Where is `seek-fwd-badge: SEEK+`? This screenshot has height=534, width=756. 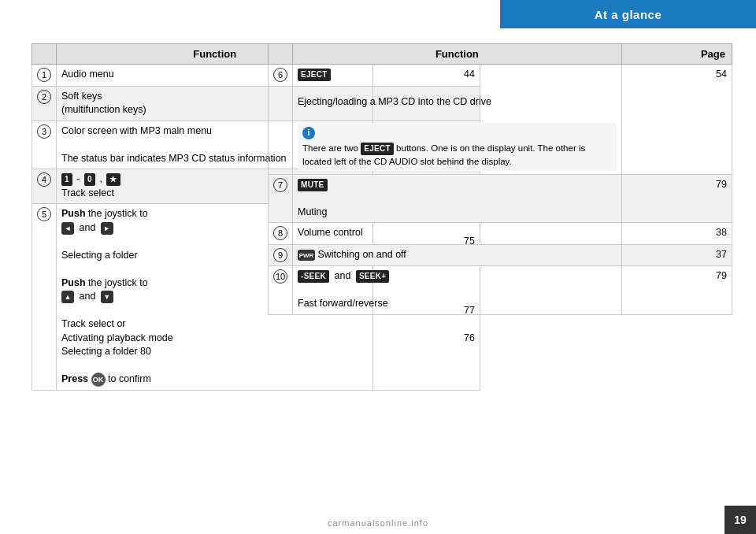 seek-fwd-badge: SEEK+ is located at coordinates (373, 276).